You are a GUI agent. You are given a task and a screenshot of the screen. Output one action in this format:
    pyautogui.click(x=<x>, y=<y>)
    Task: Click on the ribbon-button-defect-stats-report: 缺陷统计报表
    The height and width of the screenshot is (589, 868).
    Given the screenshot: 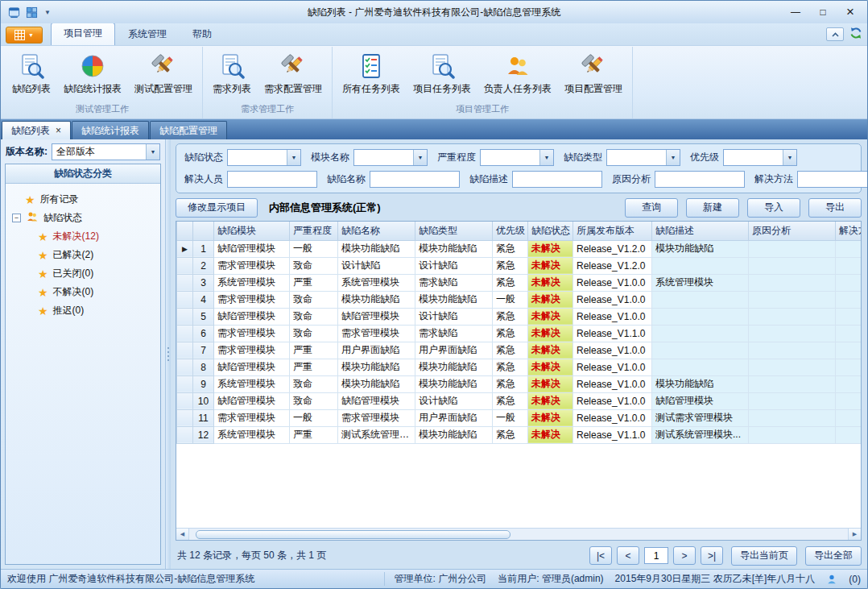 What is the action you would take?
    pyautogui.click(x=93, y=74)
    